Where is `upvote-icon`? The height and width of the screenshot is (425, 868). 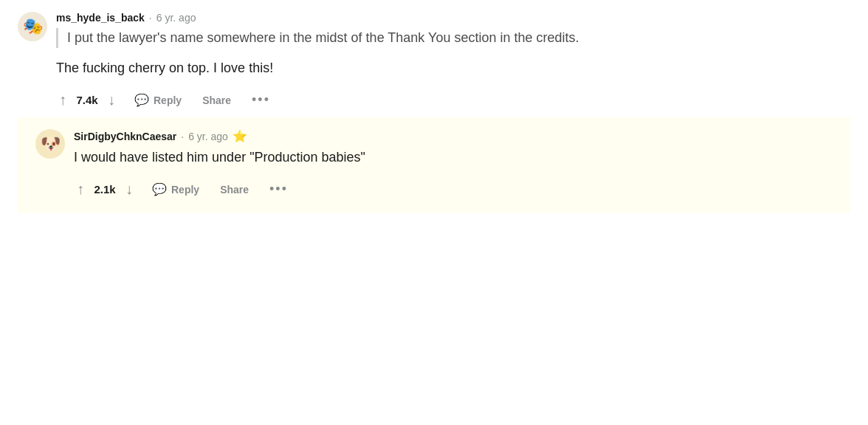
upvote-icon is located at coordinates (63, 100).